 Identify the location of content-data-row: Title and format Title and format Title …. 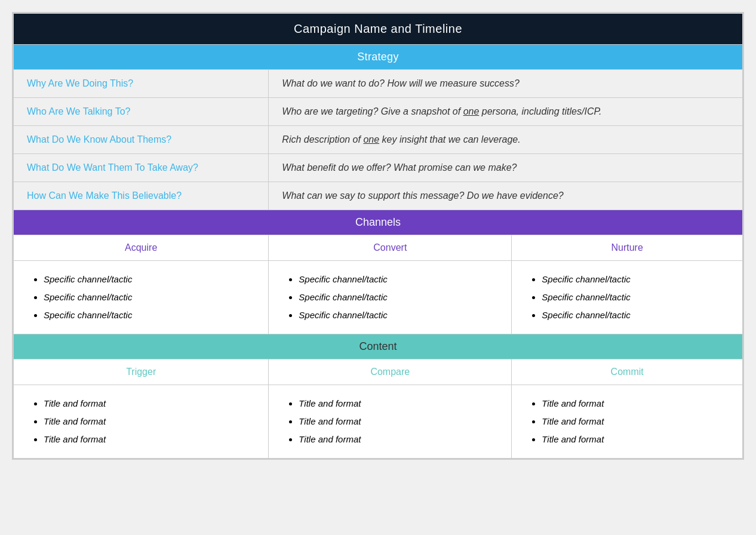
(379, 422).